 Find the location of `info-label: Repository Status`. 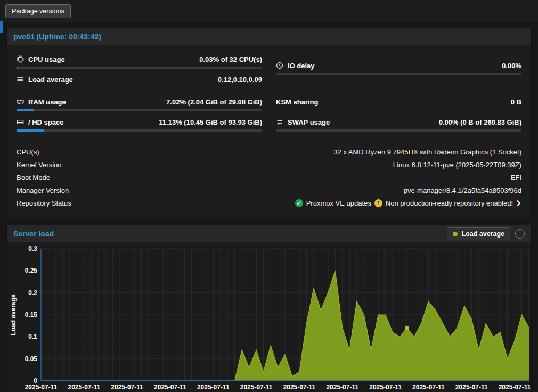

info-label: Repository Status is located at coordinates (44, 203).